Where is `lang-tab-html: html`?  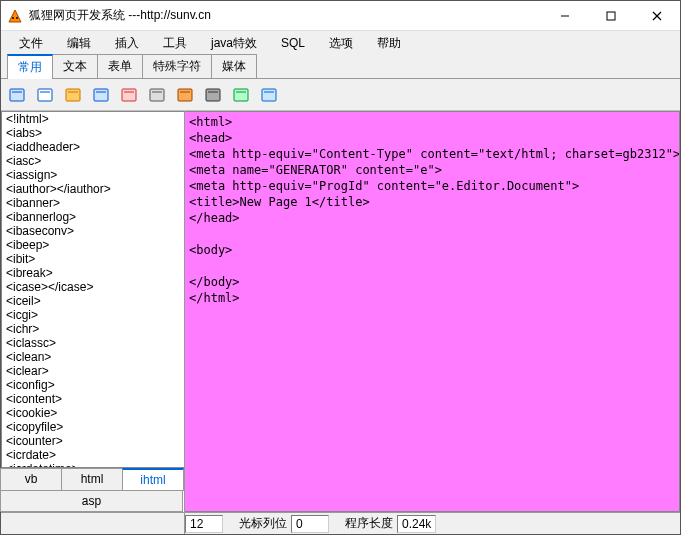
lang-tab-html: html is located at coordinates (92, 480).